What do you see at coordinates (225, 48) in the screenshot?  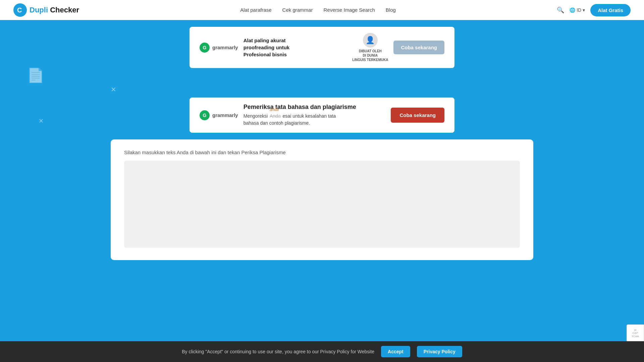 I see `grammarly-name-top: grammarly` at bounding box center [225, 48].